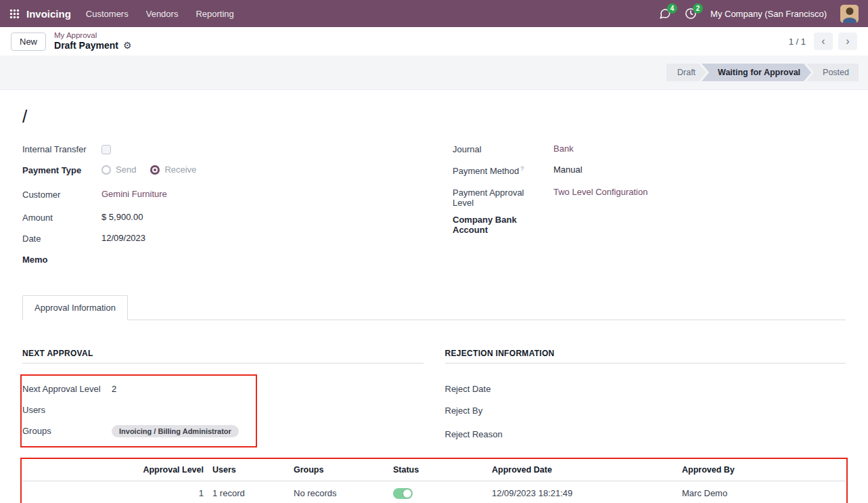 The image size is (868, 503). What do you see at coordinates (499, 149) in the screenshot?
I see `journal-label: Journal` at bounding box center [499, 149].